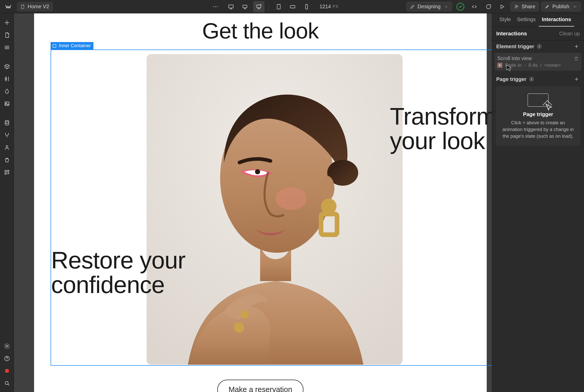  I want to click on recording-indicator-icon, so click(7, 371).